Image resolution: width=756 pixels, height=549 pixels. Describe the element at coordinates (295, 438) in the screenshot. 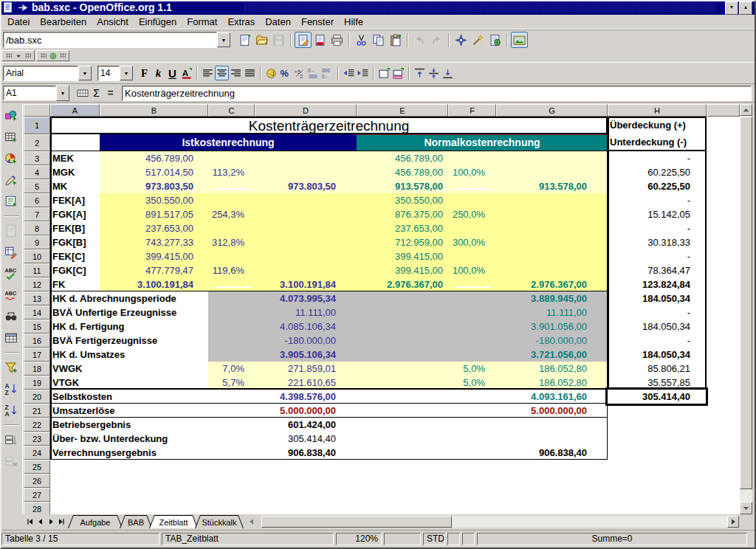

I see `cell-D23: 305.414,40` at that location.